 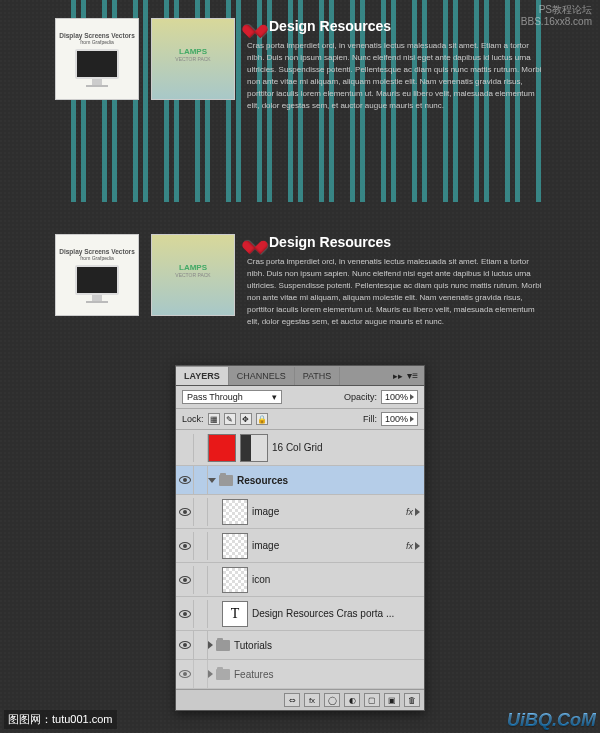 I want to click on watermark-bottom-left: 图图网：tutu001.com, so click(x=60, y=720).